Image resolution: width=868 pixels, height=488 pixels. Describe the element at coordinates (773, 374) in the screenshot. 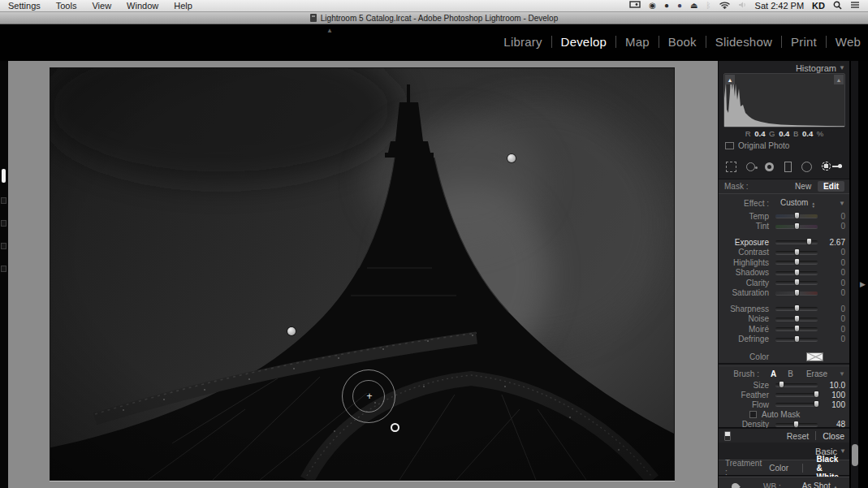

I see `brush-a-button: A` at that location.